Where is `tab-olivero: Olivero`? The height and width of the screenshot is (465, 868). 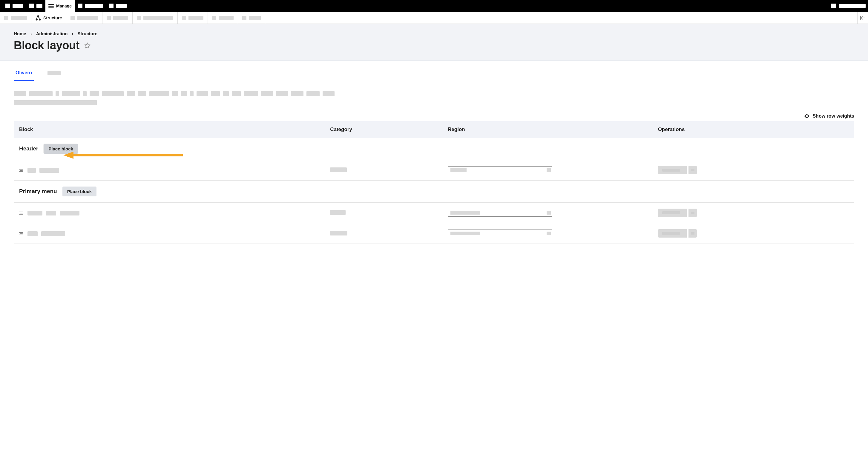 tab-olivero: Olivero is located at coordinates (24, 73).